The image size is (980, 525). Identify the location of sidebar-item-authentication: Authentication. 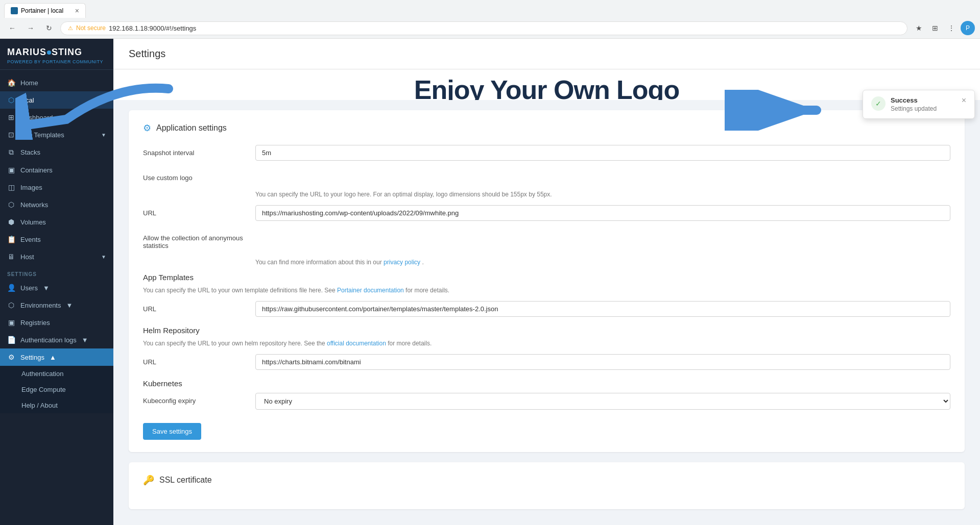
(57, 373).